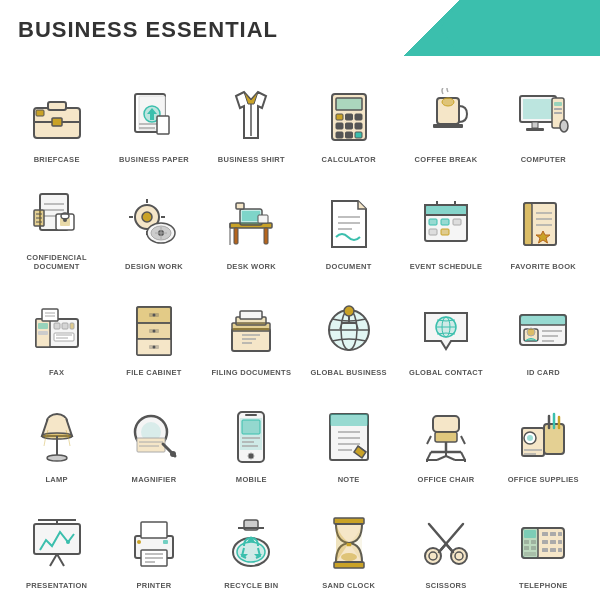 This screenshot has height=600, width=600. Describe the element at coordinates (544, 115) in the screenshot. I see `icon-cell-computer: COMPUTER` at that location.